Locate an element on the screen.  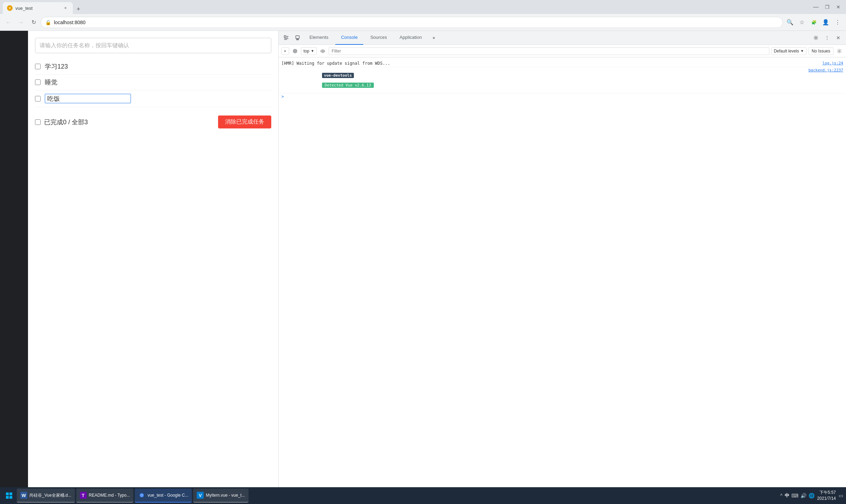
back-button: ← is located at coordinates (8, 22).